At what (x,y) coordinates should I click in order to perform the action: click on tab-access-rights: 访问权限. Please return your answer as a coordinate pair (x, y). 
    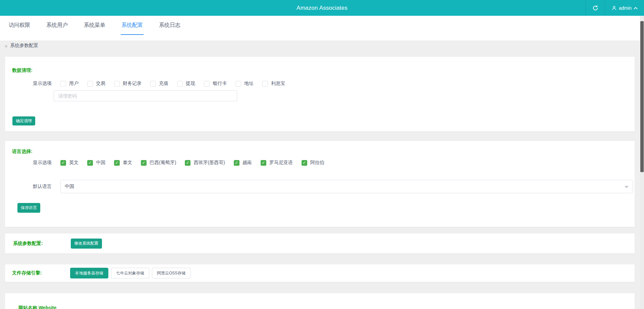
    Looking at the image, I should click on (19, 25).